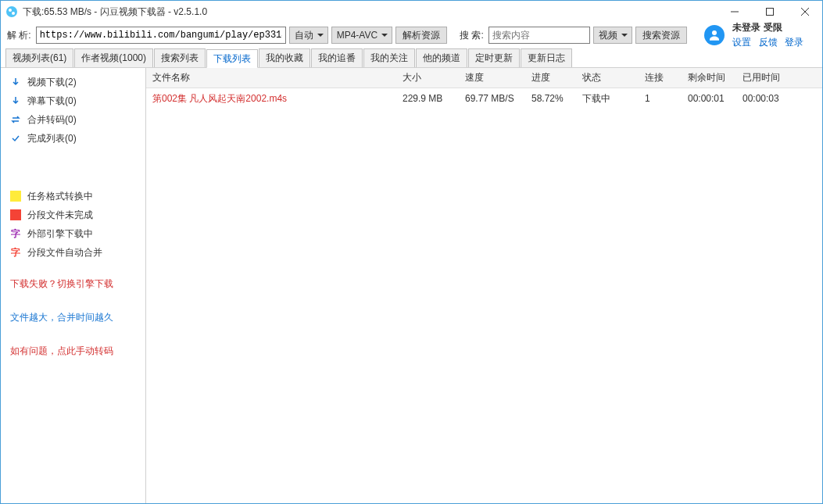 This screenshot has height=504, width=823. What do you see at coordinates (411, 12) in the screenshot?
I see `titlebar: 下载:65.53 MB/s - 闪豆视频下载器 - v2.5.1.0` at bounding box center [411, 12].